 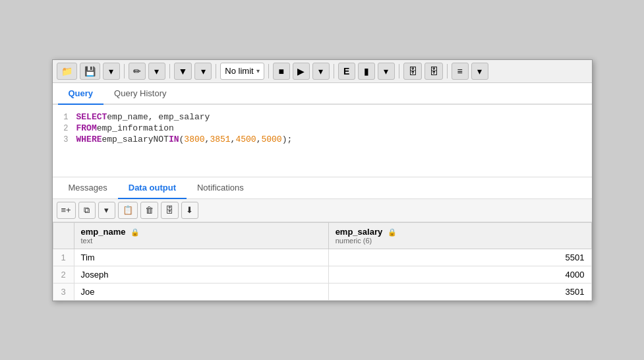 I want to click on separator7, so click(x=447, y=71).